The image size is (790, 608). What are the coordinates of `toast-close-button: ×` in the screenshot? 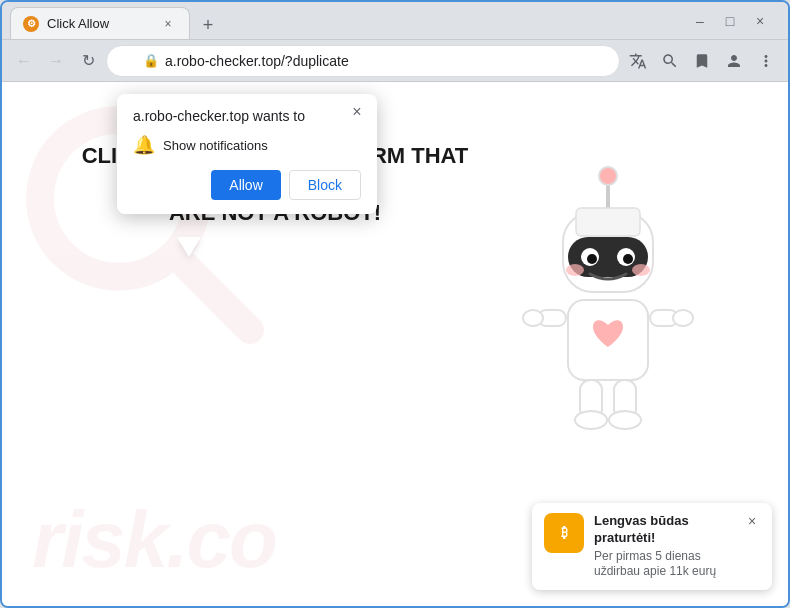 It's located at (752, 521).